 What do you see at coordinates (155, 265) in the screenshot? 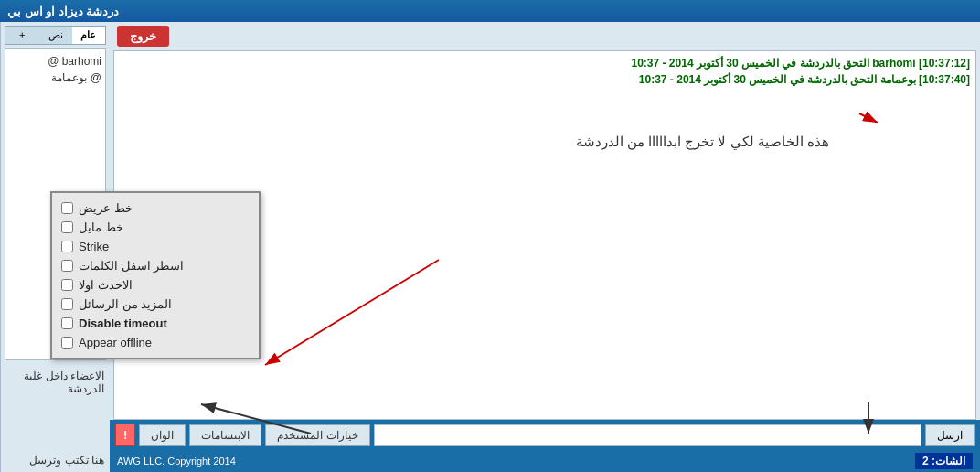
I see `menu-item-underline: اسطر اسفل الكلمات` at bounding box center [155, 265].